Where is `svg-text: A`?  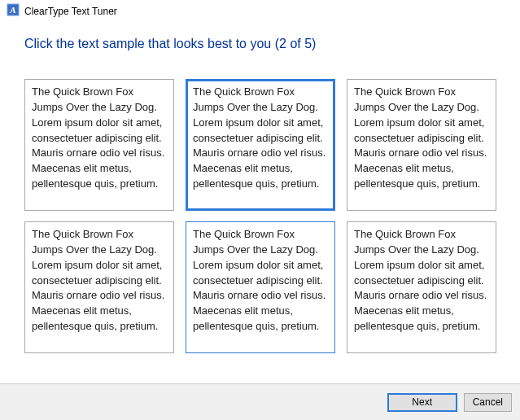
svg-text: A is located at coordinates (12, 10).